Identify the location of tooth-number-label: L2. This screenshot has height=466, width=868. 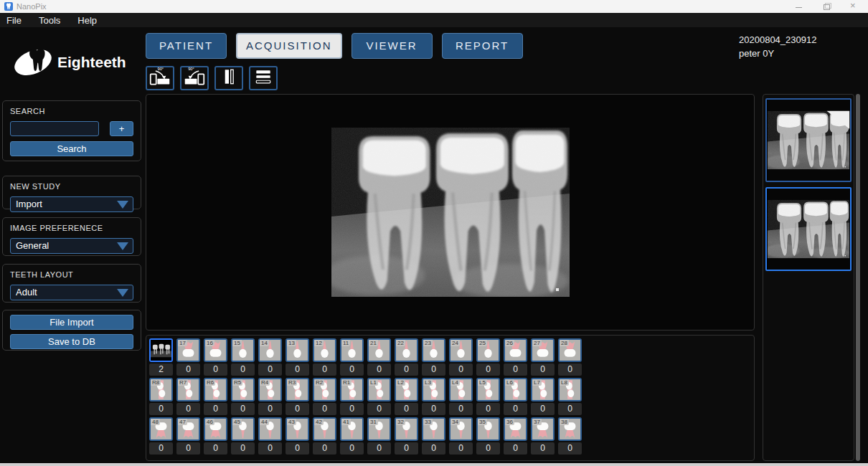
(400, 383).